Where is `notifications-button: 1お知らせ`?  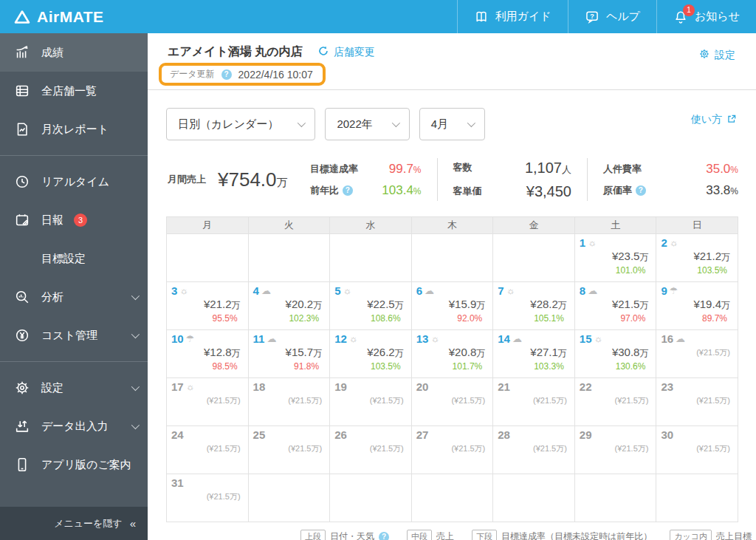
notifications-button: 1お知らせ is located at coordinates (706, 16).